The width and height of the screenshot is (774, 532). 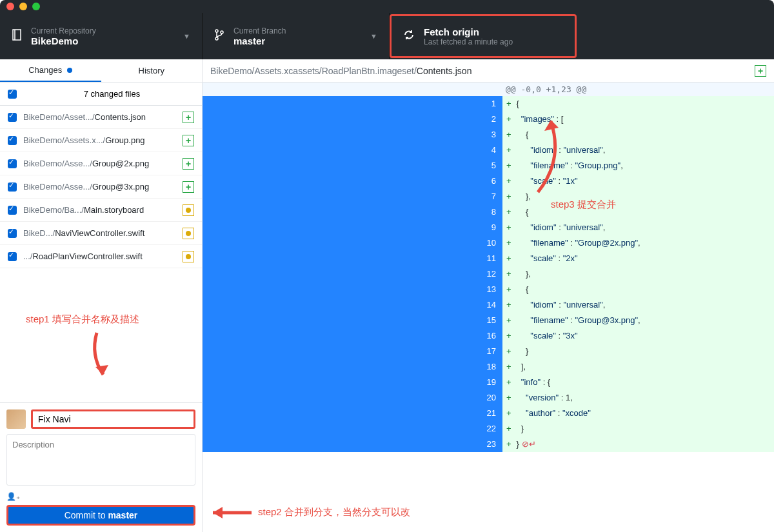 I want to click on diff-line: 11+ "scale" : "2x", so click(x=488, y=259).